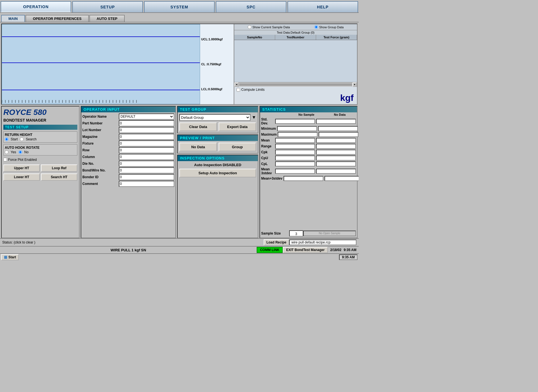 This screenshot has height=392, width=538. I want to click on data-table-area: Show Current Sample Data Show Group Data…, so click(295, 64).